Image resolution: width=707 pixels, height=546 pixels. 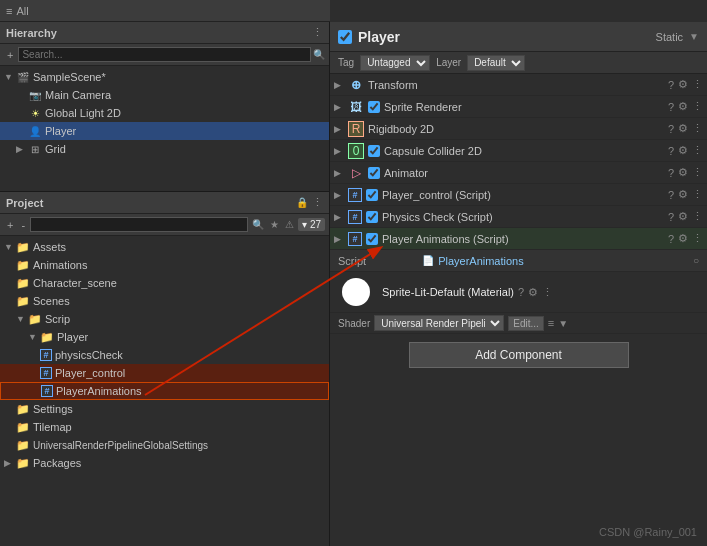 What do you see at coordinates (164, 283) in the screenshot?
I see `project-item-characterscene: 📁 Character_scene` at bounding box center [164, 283].